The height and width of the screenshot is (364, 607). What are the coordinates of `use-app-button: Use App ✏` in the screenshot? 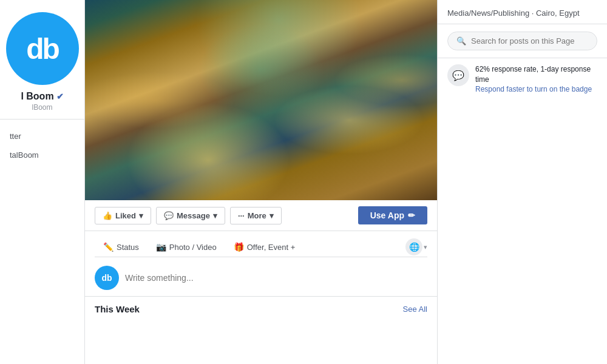 It's located at (393, 215).